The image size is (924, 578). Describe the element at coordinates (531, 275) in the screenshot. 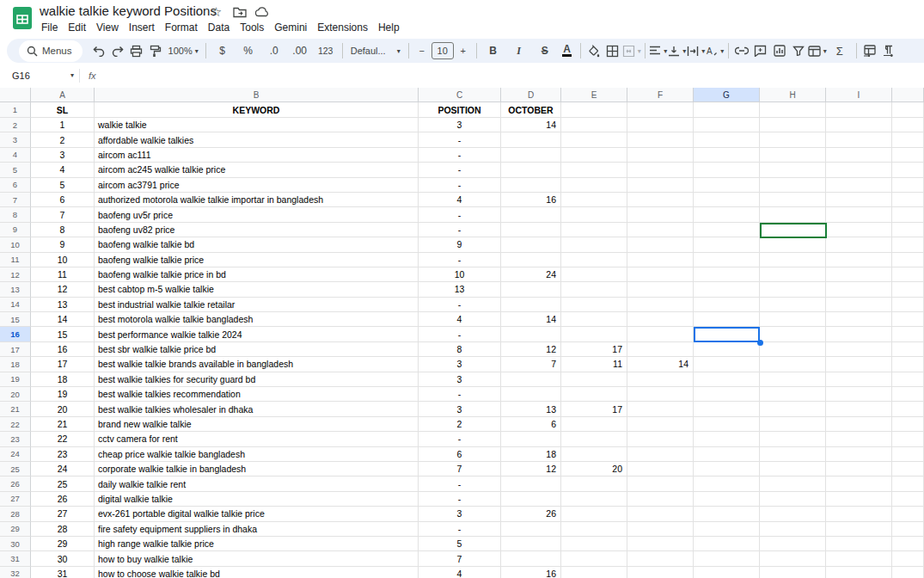

I see `cell-october: 24` at that location.